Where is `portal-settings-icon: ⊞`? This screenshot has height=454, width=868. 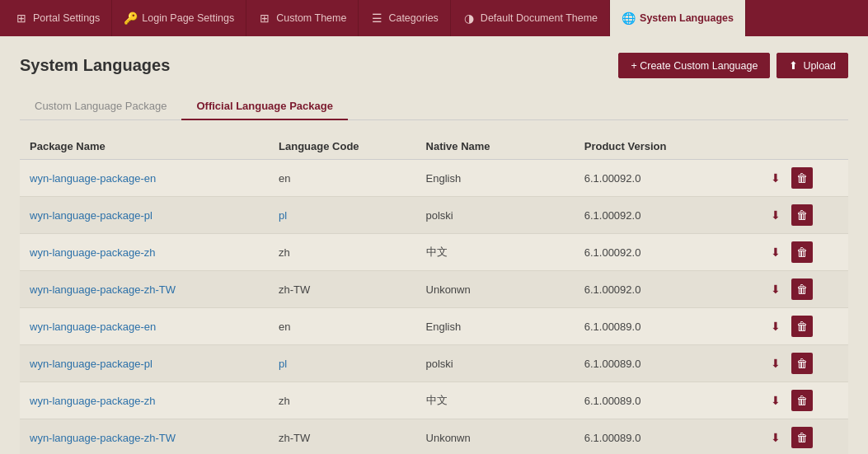 portal-settings-icon: ⊞ is located at coordinates (21, 18).